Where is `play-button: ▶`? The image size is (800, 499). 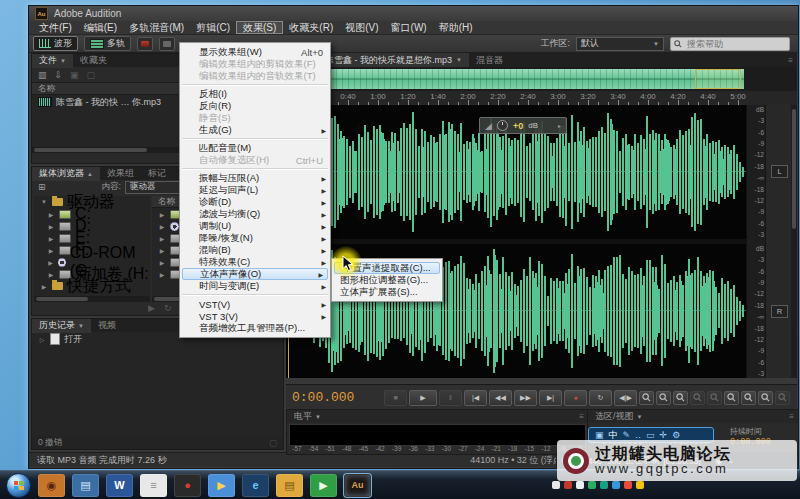
play-button: ▶ is located at coordinates (423, 398).